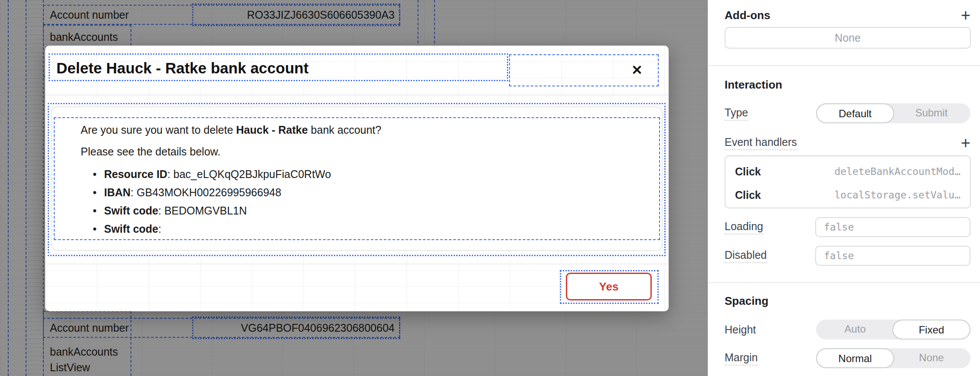  Describe the element at coordinates (848, 172) in the screenshot. I see `event-handler-row: Click deleteBankAccountMod…` at that location.